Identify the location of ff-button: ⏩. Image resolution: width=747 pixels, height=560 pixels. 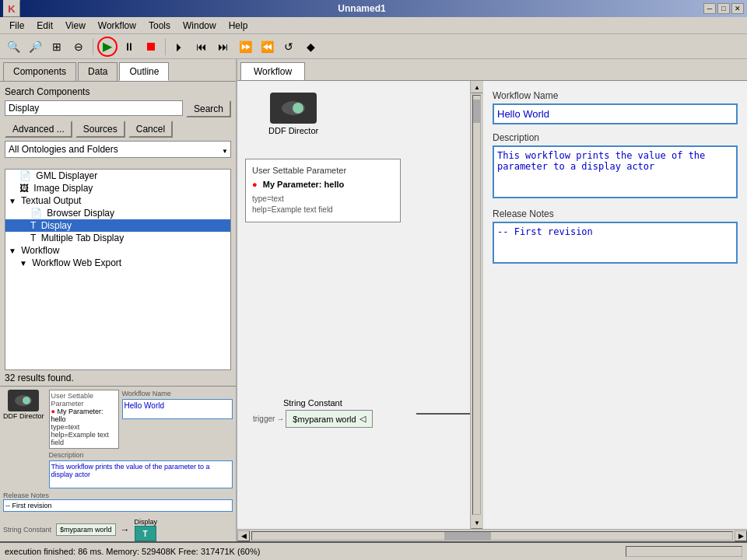
(245, 47).